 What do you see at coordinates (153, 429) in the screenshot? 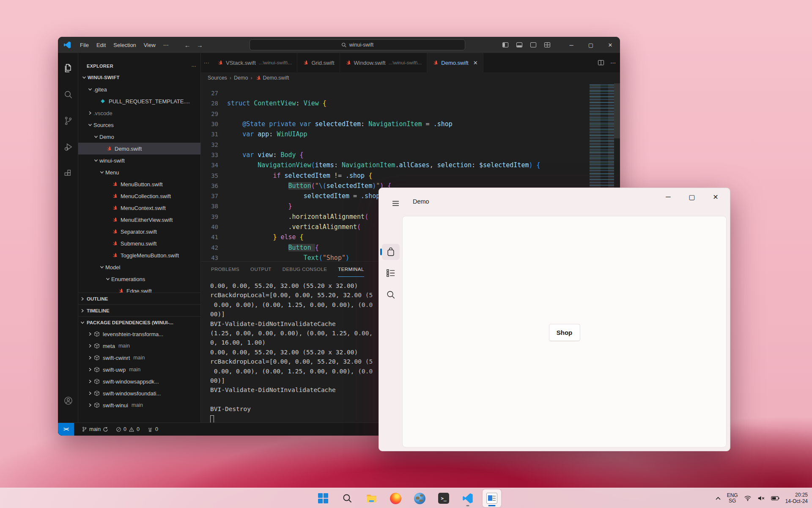
I see `ports-status: 0` at bounding box center [153, 429].